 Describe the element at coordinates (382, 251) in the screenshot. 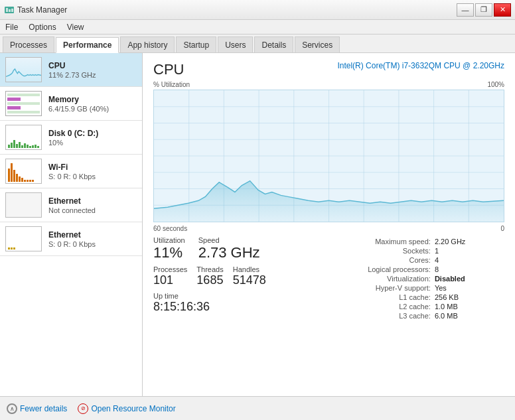

I see `sockets-label: Sockets:` at that location.